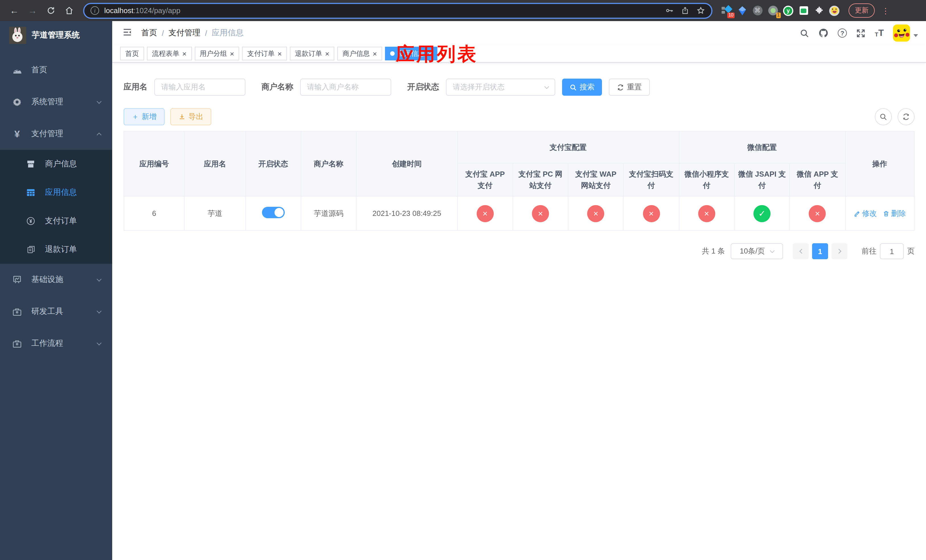  What do you see at coordinates (834, 11) in the screenshot?
I see `profile-avatar-icon` at bounding box center [834, 11].